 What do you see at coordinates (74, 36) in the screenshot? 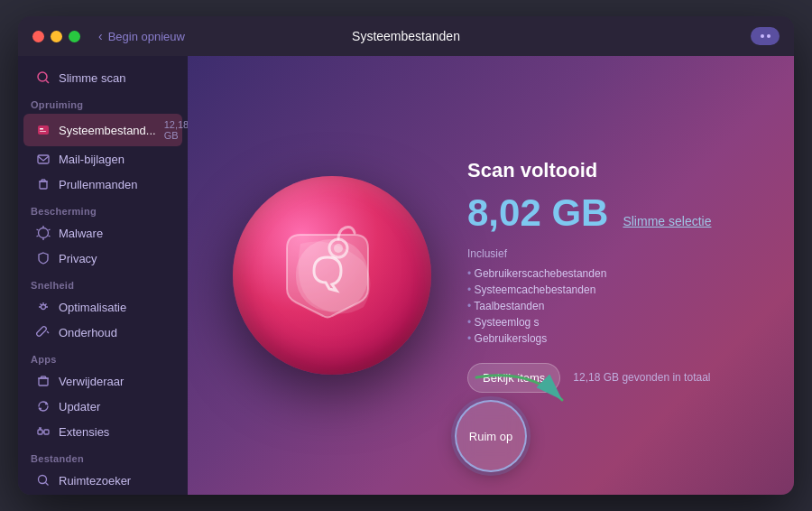
I see `maximize-button` at bounding box center [74, 36].